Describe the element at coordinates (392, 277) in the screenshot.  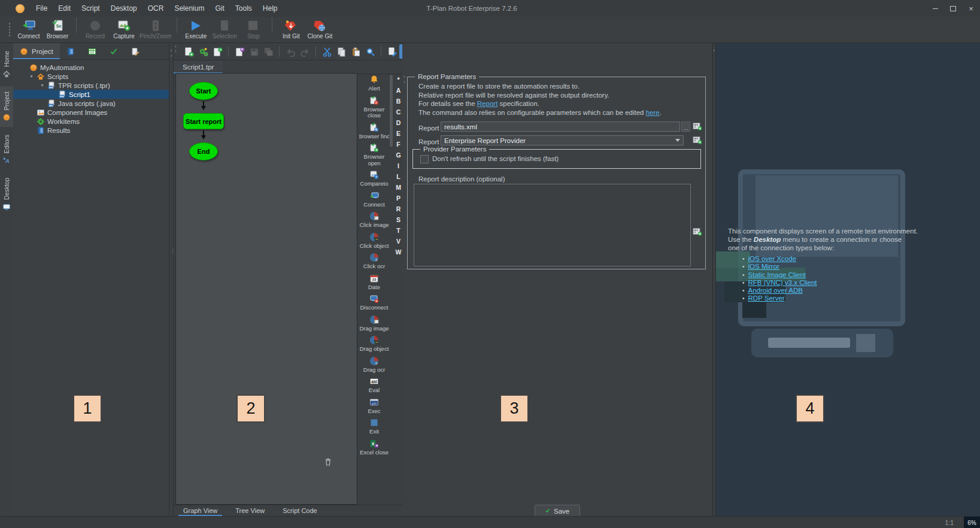
I see `palette-scrollbar` at that location.